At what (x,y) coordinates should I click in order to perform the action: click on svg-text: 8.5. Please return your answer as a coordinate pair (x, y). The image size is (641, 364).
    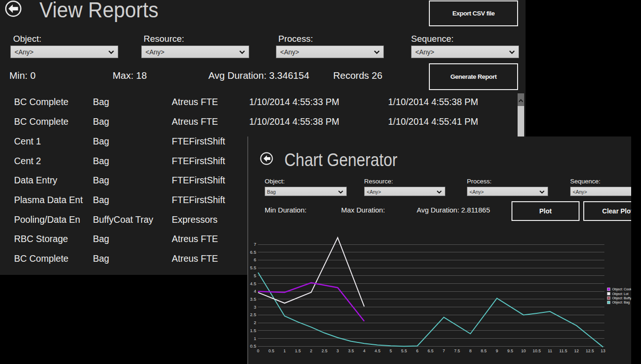
    Looking at the image, I should click on (483, 351).